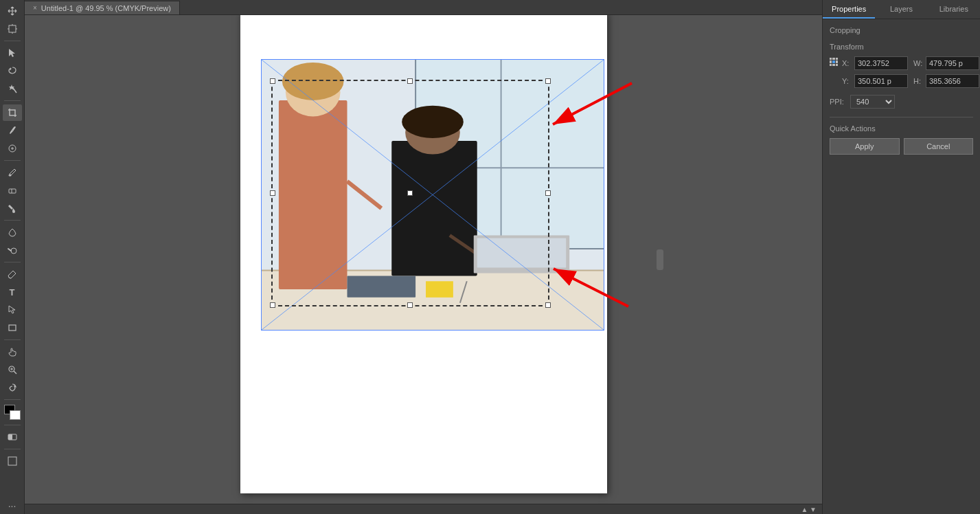 The height and width of the screenshot is (514, 980). Describe the element at coordinates (12, 89) in the screenshot. I see `magic-wand-tool` at that location.